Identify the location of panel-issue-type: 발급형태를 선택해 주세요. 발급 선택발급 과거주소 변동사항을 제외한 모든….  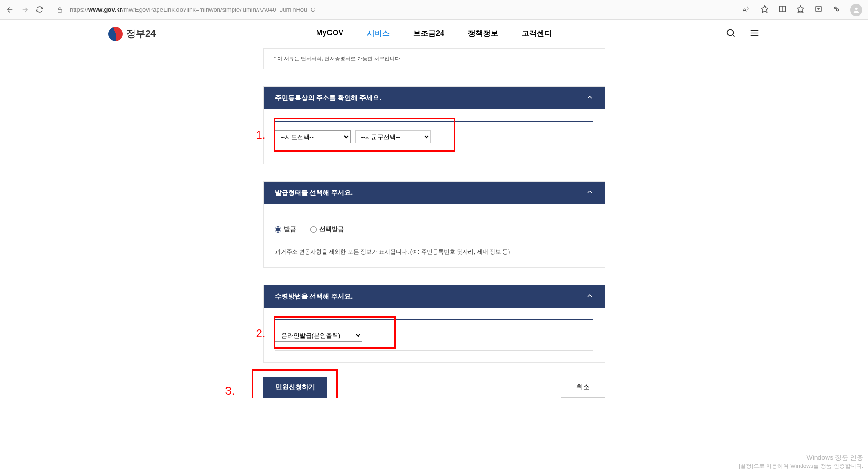
(434, 225).